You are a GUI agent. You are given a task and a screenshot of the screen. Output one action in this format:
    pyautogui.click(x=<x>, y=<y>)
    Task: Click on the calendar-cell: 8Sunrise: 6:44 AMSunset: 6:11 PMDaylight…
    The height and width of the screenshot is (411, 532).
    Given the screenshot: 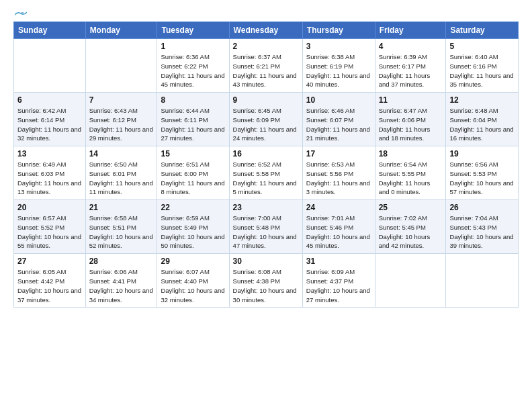 What is the action you would take?
    pyautogui.click(x=193, y=120)
    